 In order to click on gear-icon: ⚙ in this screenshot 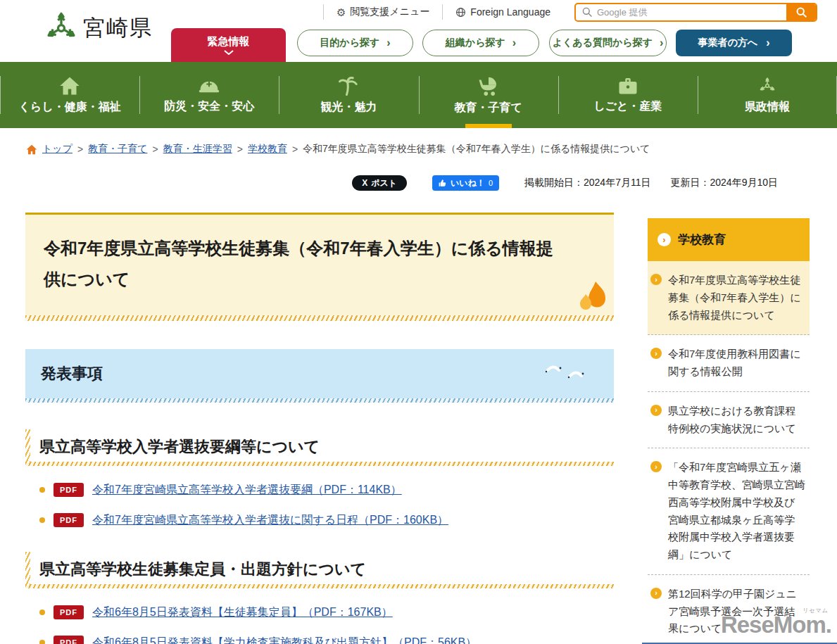, I will do `click(341, 13)`.